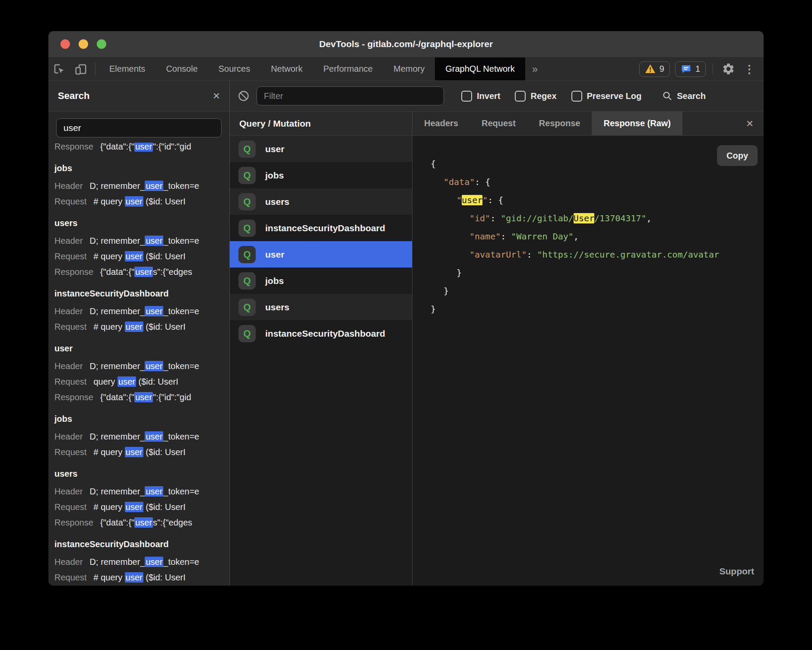 This screenshot has height=650, width=812. What do you see at coordinates (655, 69) in the screenshot?
I see `warnings-badge: 9` at bounding box center [655, 69].